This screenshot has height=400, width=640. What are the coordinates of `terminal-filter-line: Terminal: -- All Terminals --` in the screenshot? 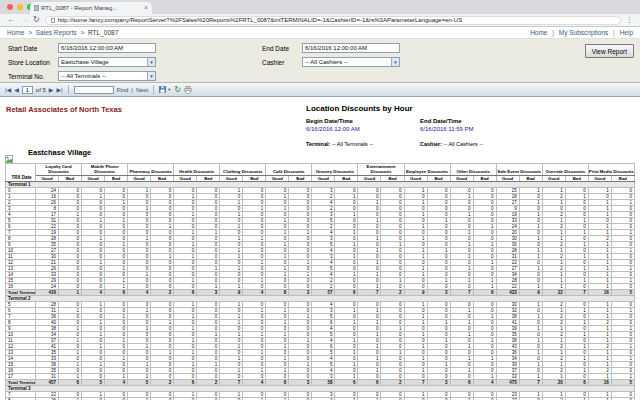 It's located at (340, 144).